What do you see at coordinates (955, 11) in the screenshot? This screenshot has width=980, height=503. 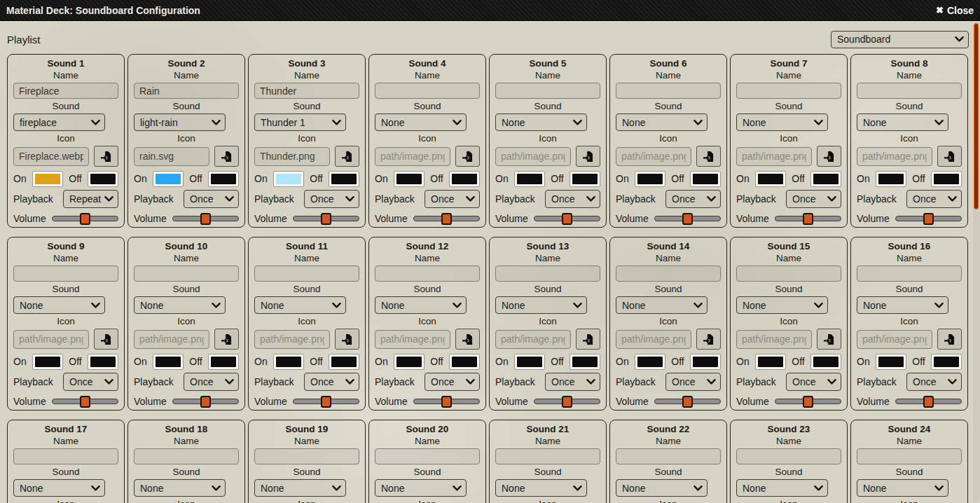 I see `close-button: ✖ Close` at bounding box center [955, 11].